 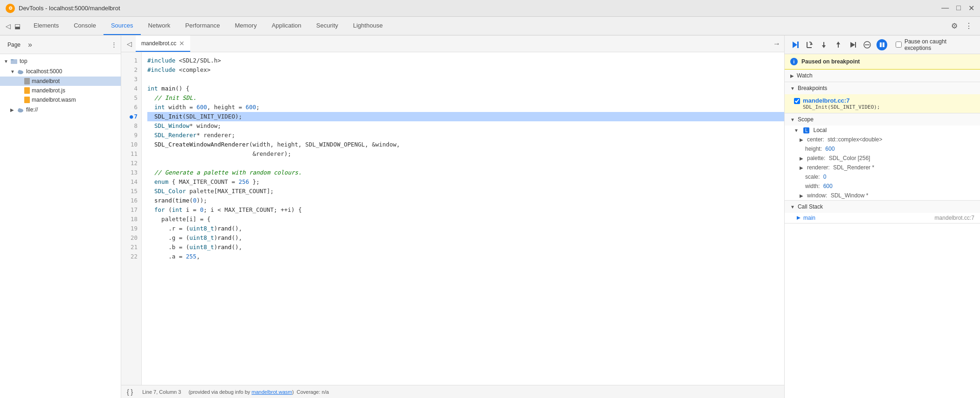 I want to click on pause-btn, so click(x=882, y=45).